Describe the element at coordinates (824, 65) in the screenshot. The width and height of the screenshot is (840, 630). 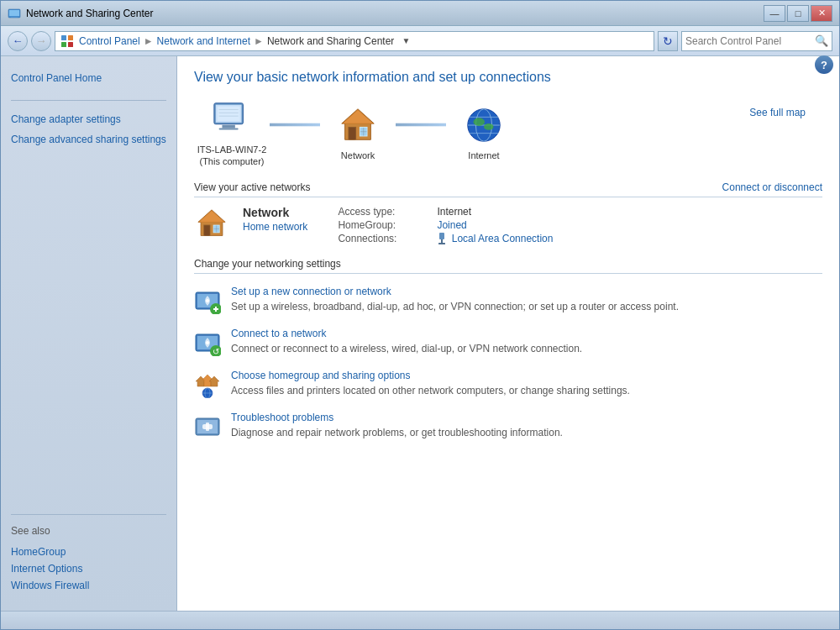
I see `help-button: ?` at that location.